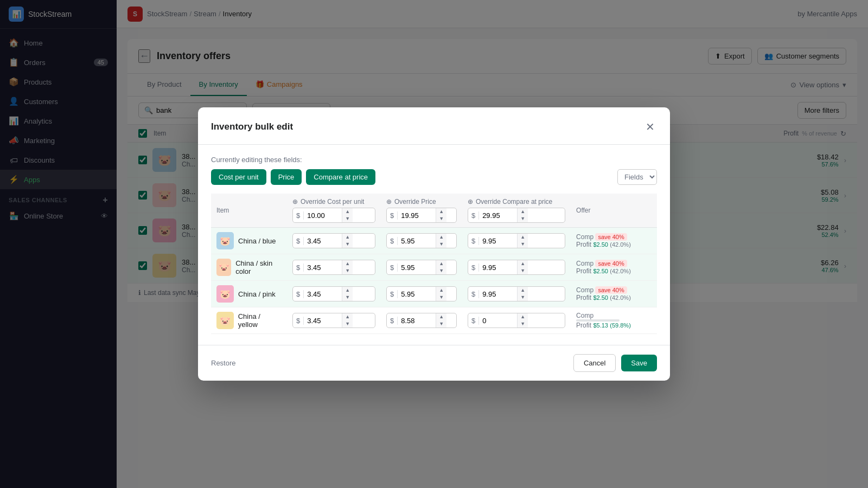 The image size is (868, 488). What do you see at coordinates (637, 177) in the screenshot?
I see `field-selector-dropdown: Fields` at bounding box center [637, 177].